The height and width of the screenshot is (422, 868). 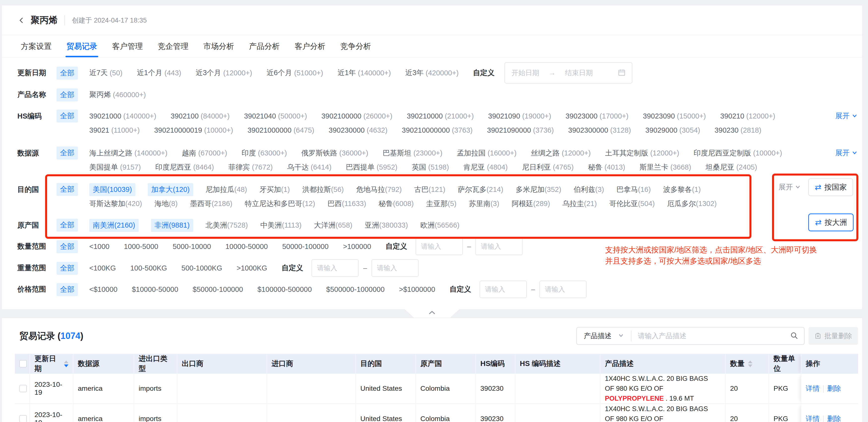 I want to click on filter-option: 英国 (5198), so click(x=430, y=167).